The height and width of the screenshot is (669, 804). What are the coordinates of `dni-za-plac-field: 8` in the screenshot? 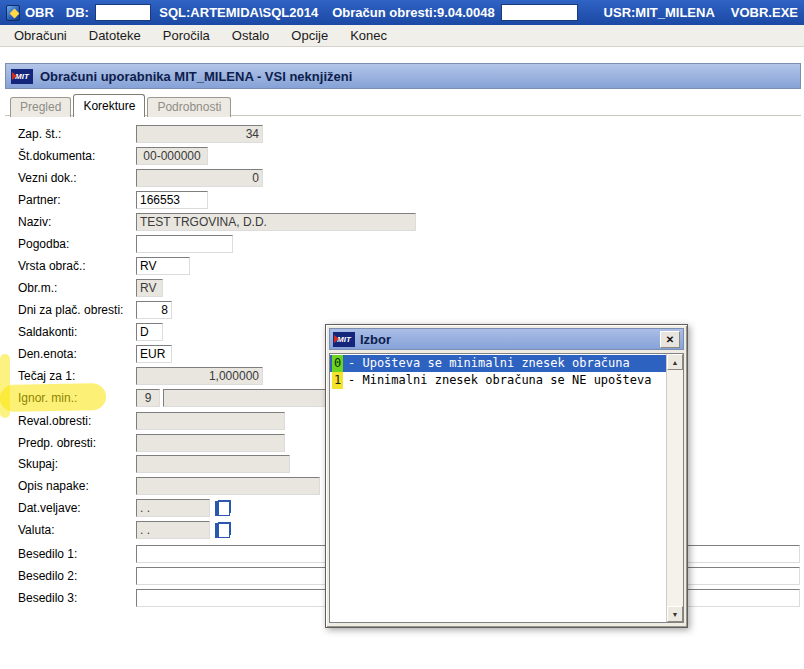 It's located at (154, 310).